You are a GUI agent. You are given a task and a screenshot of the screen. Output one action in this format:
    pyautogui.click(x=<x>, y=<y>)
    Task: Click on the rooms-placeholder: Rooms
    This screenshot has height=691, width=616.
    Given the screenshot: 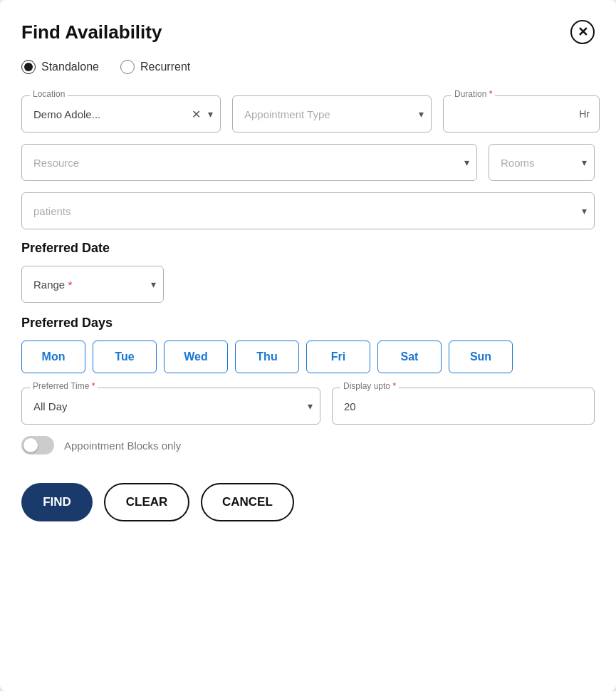 What is the action you would take?
    pyautogui.click(x=518, y=162)
    